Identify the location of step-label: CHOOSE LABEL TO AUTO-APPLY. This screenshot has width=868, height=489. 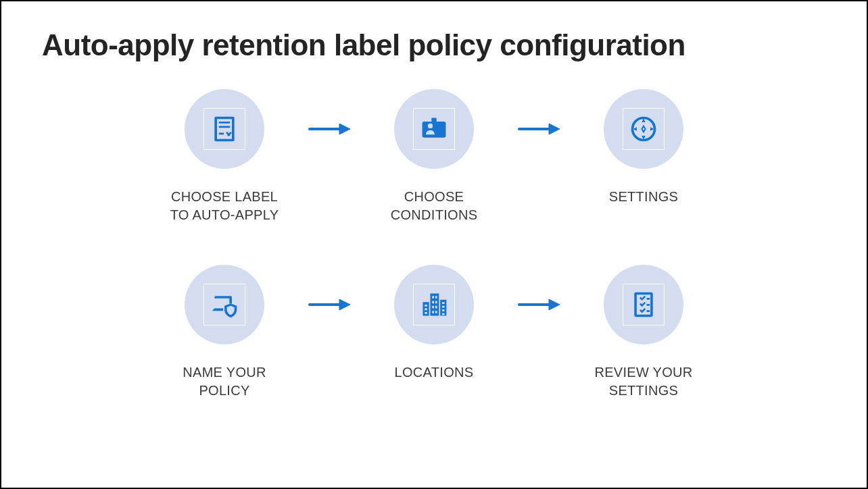
(224, 206).